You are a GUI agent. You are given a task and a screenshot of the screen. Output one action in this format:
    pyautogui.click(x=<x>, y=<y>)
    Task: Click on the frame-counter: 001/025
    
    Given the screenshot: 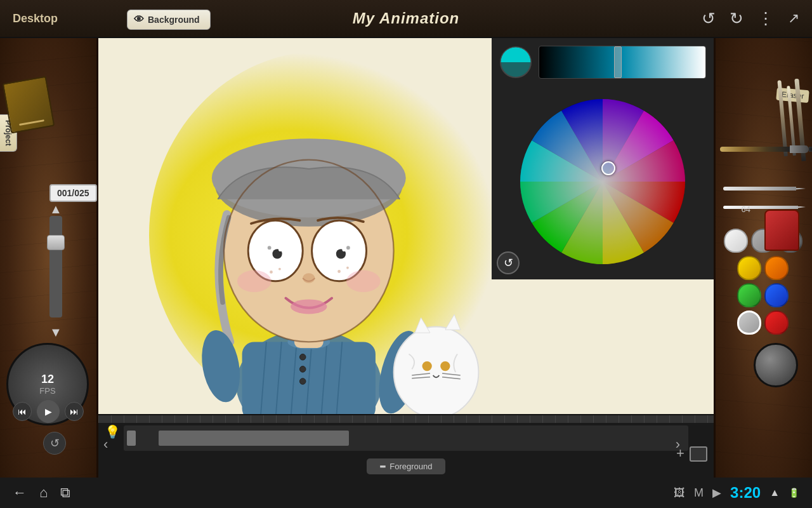 What is the action you would take?
    pyautogui.click(x=74, y=193)
    